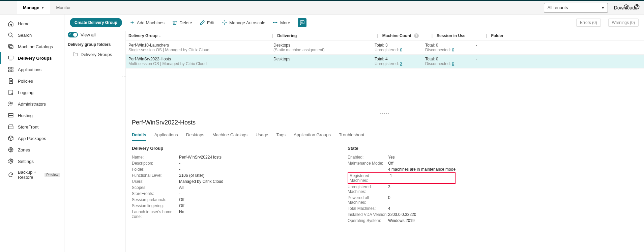  I want to click on add-machines-button: Add Machines, so click(147, 23).